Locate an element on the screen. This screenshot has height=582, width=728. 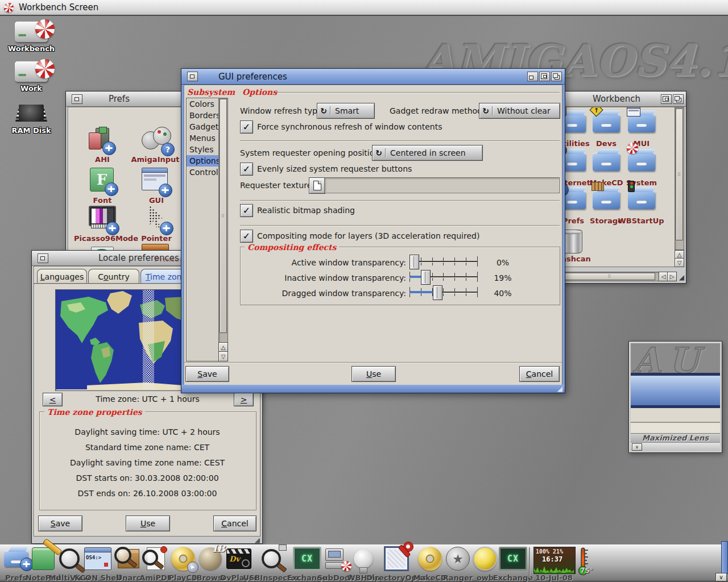
requester-texture-field is located at coordinates (442, 185).